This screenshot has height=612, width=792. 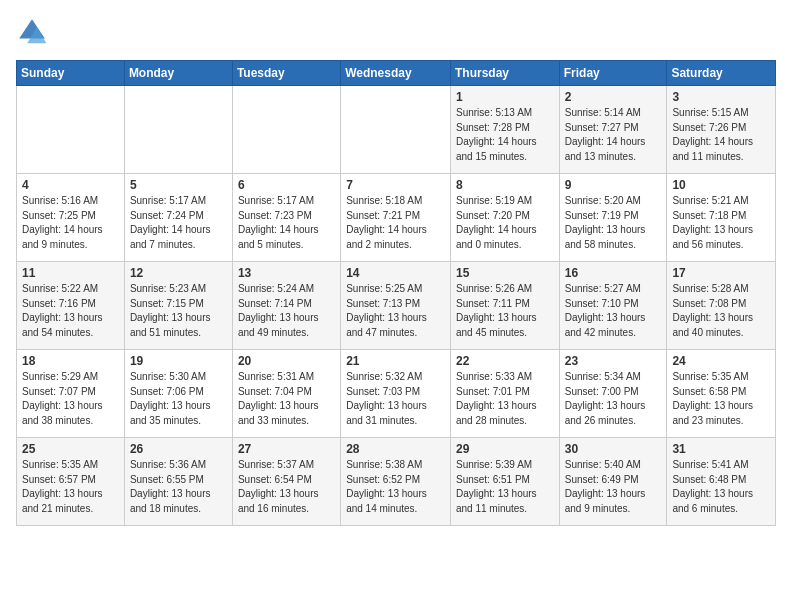 What do you see at coordinates (614, 487) in the screenshot?
I see `day-info: Sunrise: 5:40 AMSunset: 6:49 PMDaylight:…` at bounding box center [614, 487].